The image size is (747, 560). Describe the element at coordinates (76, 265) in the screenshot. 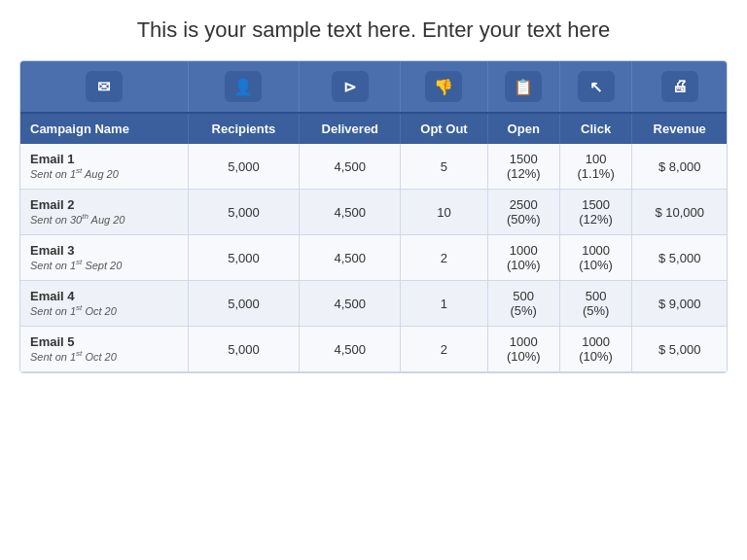

I see `campaign-date: Sent on 1st Sept 20` at that location.